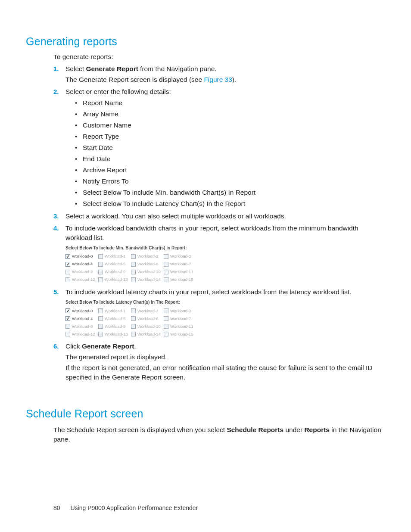  Describe the element at coordinates (149, 271) in the screenshot. I see `workload-label: Workload-10` at that location.